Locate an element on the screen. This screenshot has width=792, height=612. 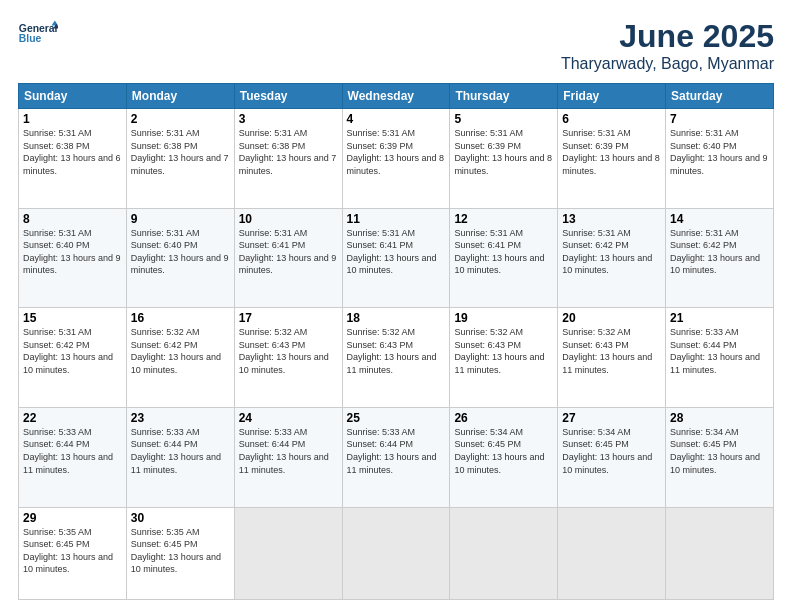
location-title: Tharyarwady, Bago, Myanmar is located at coordinates (668, 64).